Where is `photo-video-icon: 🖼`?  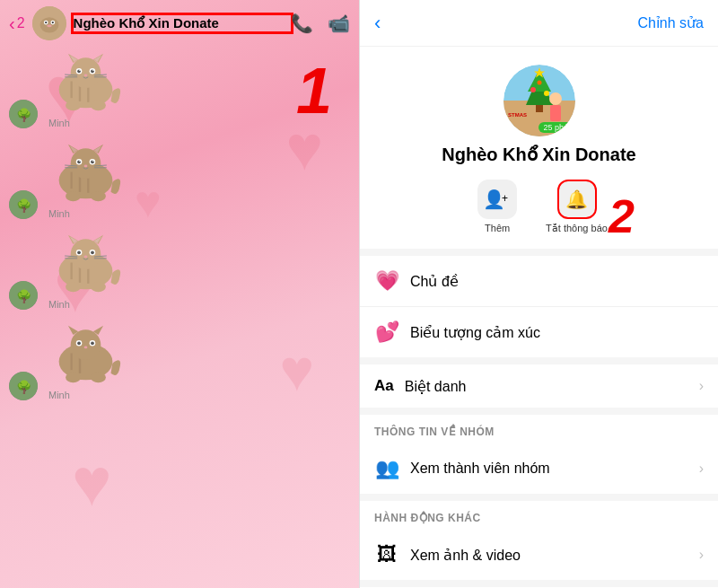 photo-video-icon: 🖼 is located at coordinates (387, 555).